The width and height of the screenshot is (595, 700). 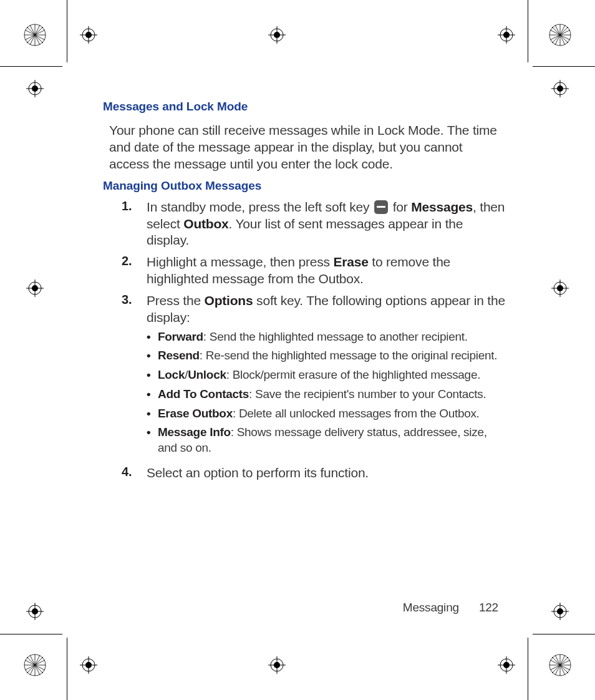 What do you see at coordinates (332, 440) in the screenshot?
I see `option-text: Message Info: Shows message delivery sta…` at bounding box center [332, 440].